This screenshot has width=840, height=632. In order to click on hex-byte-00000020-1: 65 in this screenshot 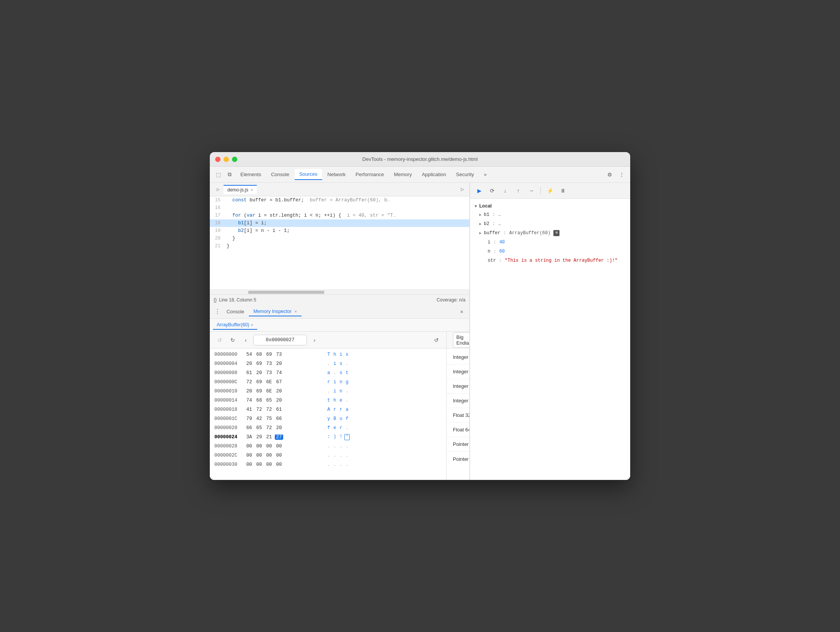, I will do `click(259, 428)`.